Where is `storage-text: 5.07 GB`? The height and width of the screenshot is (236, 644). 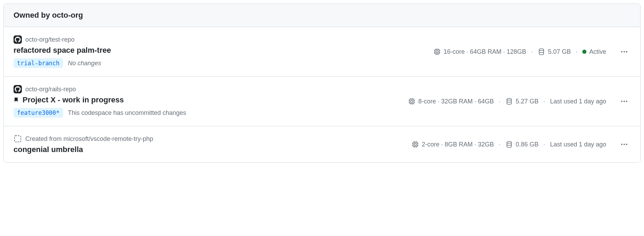 storage-text: 5.07 GB is located at coordinates (559, 52).